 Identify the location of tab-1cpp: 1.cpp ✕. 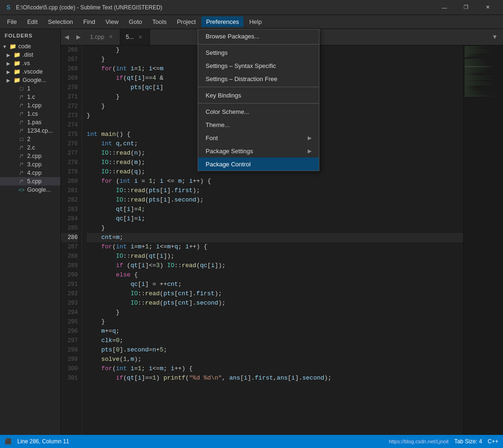
(102, 37).